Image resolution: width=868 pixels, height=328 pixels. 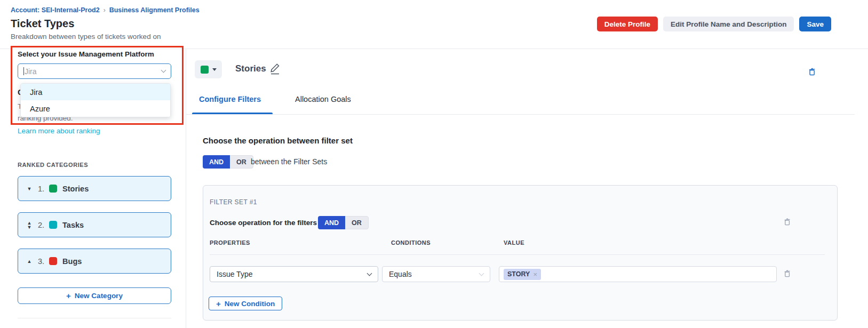 I want to click on breadcrumb: Account: SEI-Internal-Prod2 › Business A…, so click(x=105, y=10).